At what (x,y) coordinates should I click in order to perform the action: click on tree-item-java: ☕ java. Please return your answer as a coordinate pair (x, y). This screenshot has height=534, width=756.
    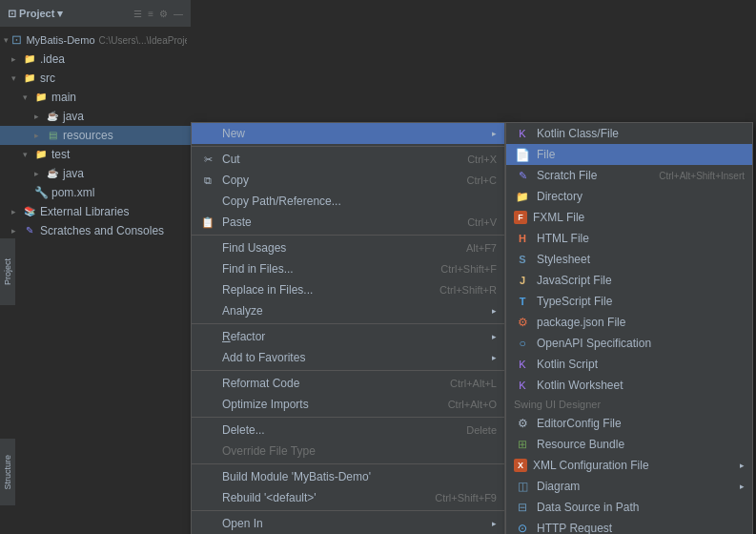
    Looking at the image, I should click on (95, 116).